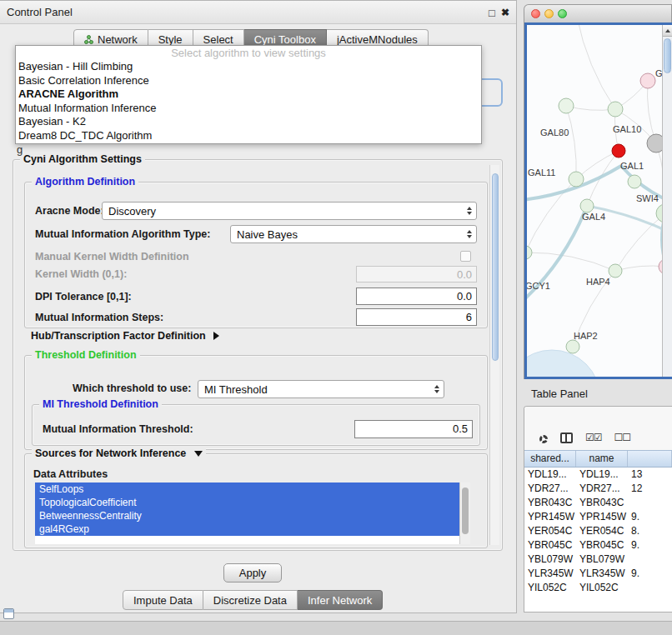 The height and width of the screenshot is (635, 672). Describe the element at coordinates (567, 438) in the screenshot. I see `column-selector-icon` at that location.